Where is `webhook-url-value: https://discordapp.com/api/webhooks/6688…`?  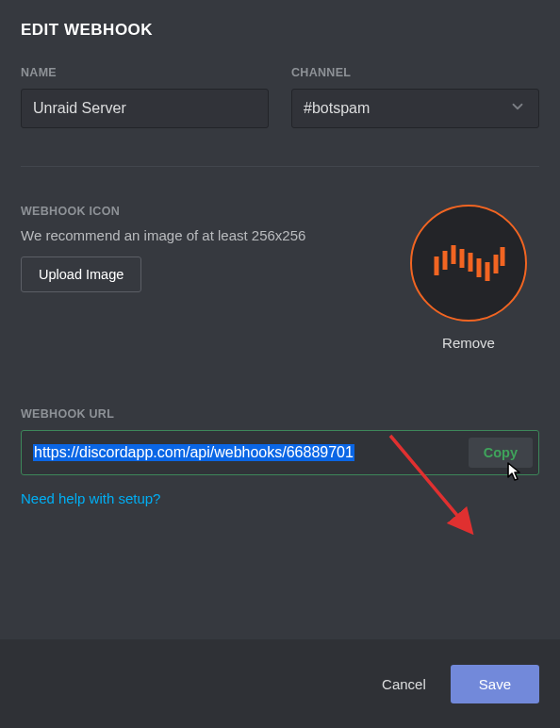
webhook-url-value: https://discordapp.com/api/webhooks/6688… is located at coordinates (194, 453).